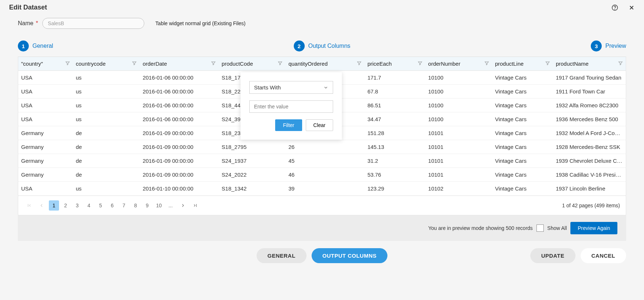  I want to click on step-label: Preview, so click(616, 46).